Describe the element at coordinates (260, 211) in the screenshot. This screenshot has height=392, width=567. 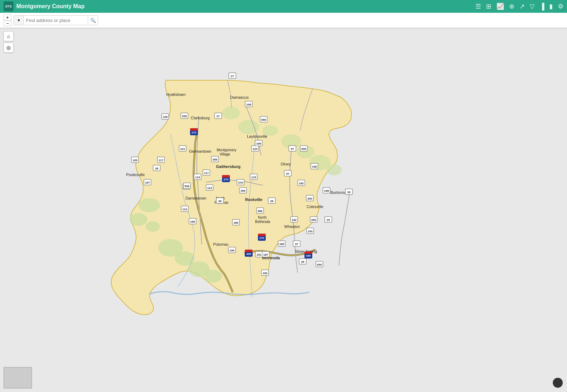
I see `svg-text: 586` at that location.